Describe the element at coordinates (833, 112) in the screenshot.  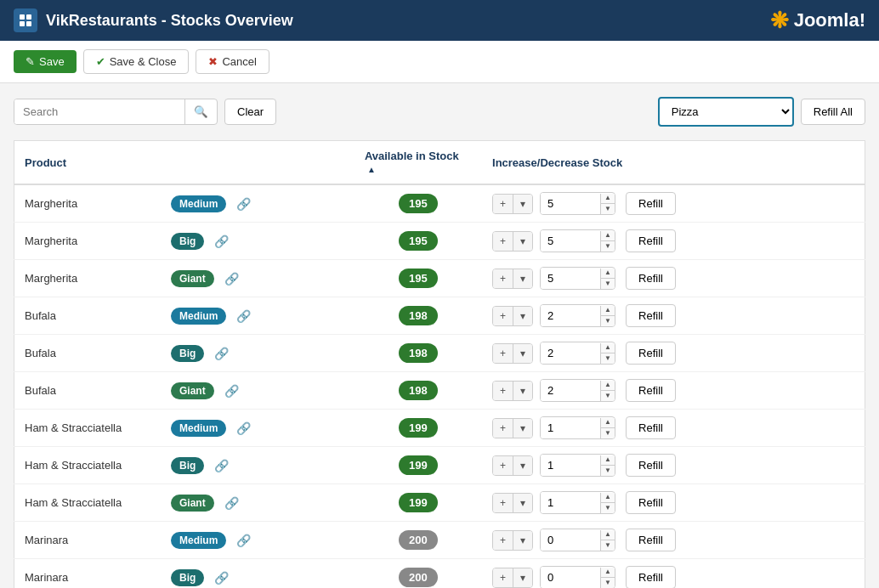
I see `refill-all-button: Refill All` at that location.